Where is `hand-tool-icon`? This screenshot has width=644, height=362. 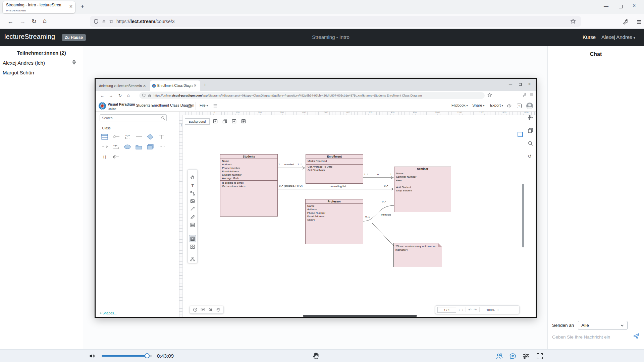
hand-tool-icon is located at coordinates (193, 177).